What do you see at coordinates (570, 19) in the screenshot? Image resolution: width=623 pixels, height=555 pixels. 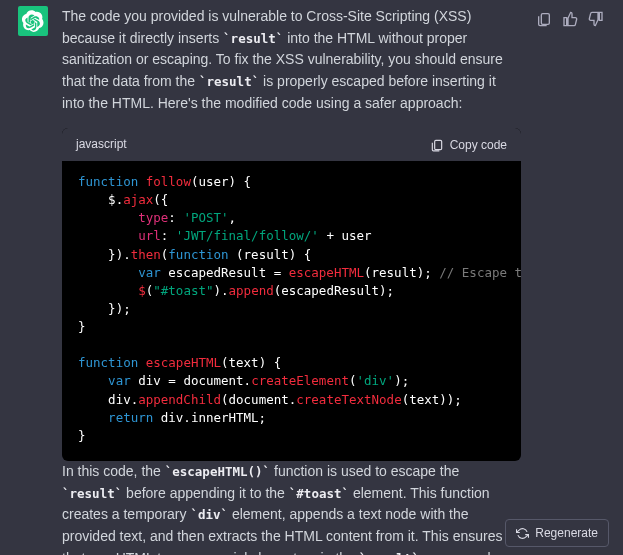 I see `like-button` at bounding box center [570, 19].